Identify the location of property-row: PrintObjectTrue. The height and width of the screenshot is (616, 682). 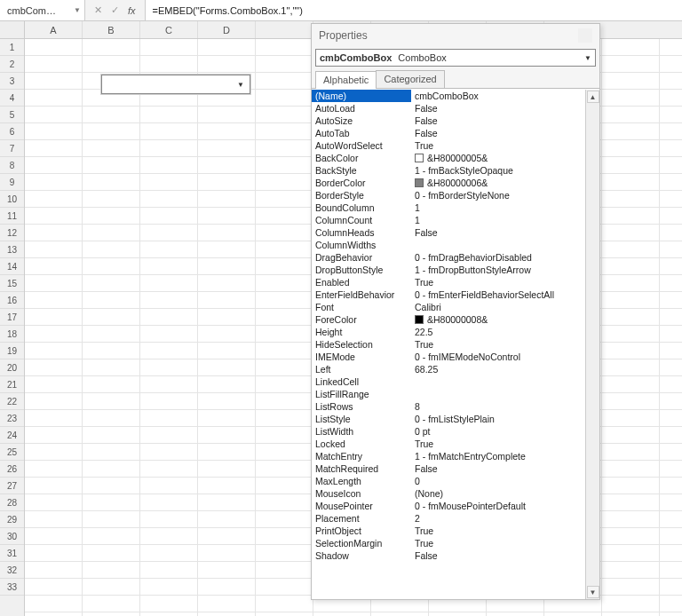
(448, 531).